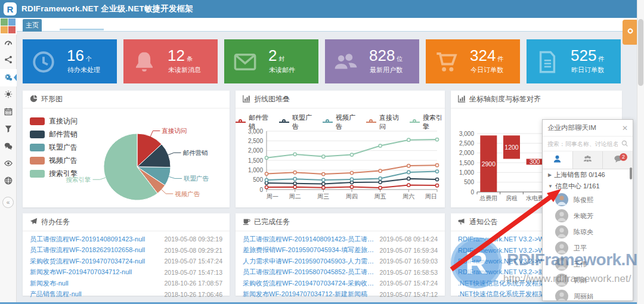 This screenshot has width=644, height=304. I want to click on list-item: 员工请假流程WF-20182629102658-null2019-05-08 0…, so click(126, 250).